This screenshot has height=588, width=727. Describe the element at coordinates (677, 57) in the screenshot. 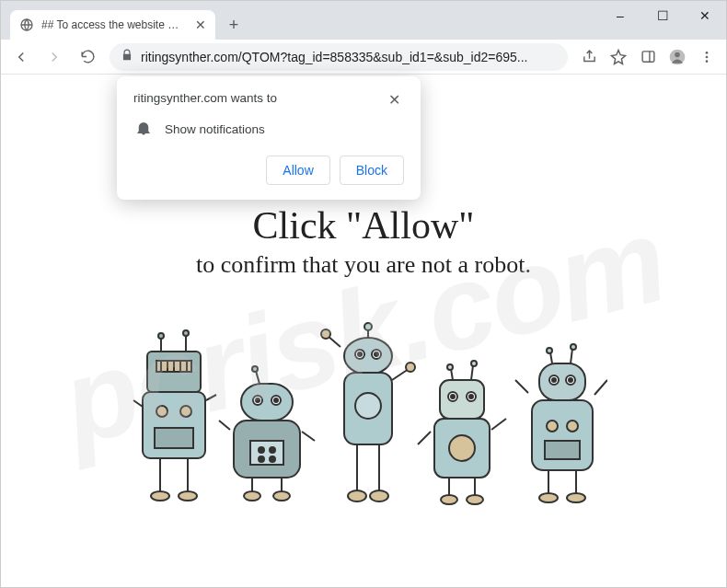

I see `profile-avatar-icon` at that location.